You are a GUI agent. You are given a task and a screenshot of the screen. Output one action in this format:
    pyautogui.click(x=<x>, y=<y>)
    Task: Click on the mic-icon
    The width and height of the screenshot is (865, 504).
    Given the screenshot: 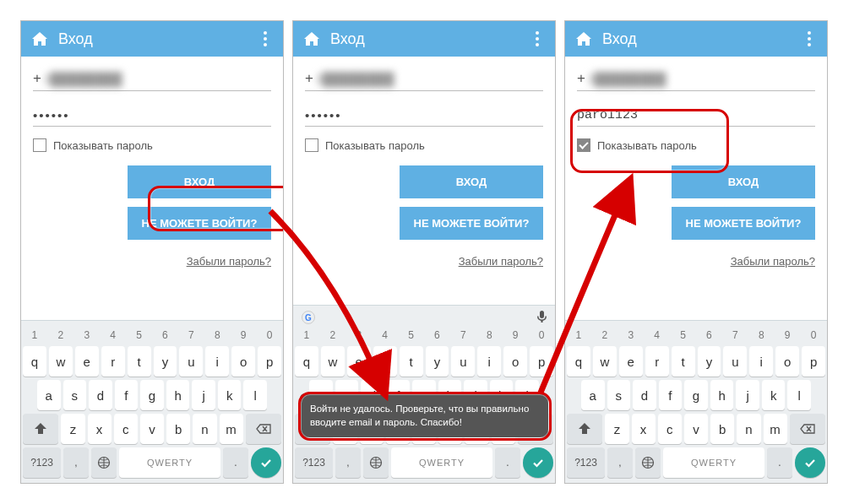 What is the action you would take?
    pyautogui.click(x=542, y=317)
    